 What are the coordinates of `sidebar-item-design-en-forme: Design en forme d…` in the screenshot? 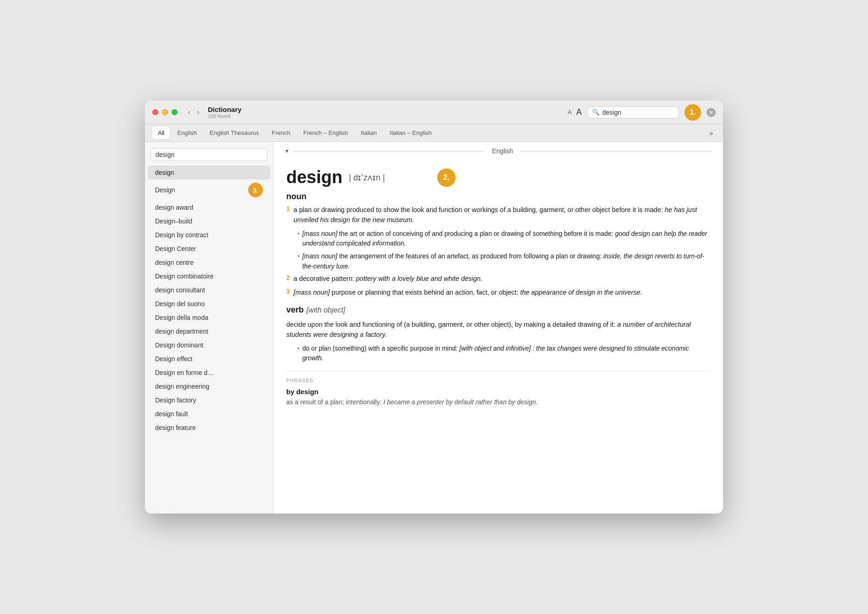 It's located at (209, 373).